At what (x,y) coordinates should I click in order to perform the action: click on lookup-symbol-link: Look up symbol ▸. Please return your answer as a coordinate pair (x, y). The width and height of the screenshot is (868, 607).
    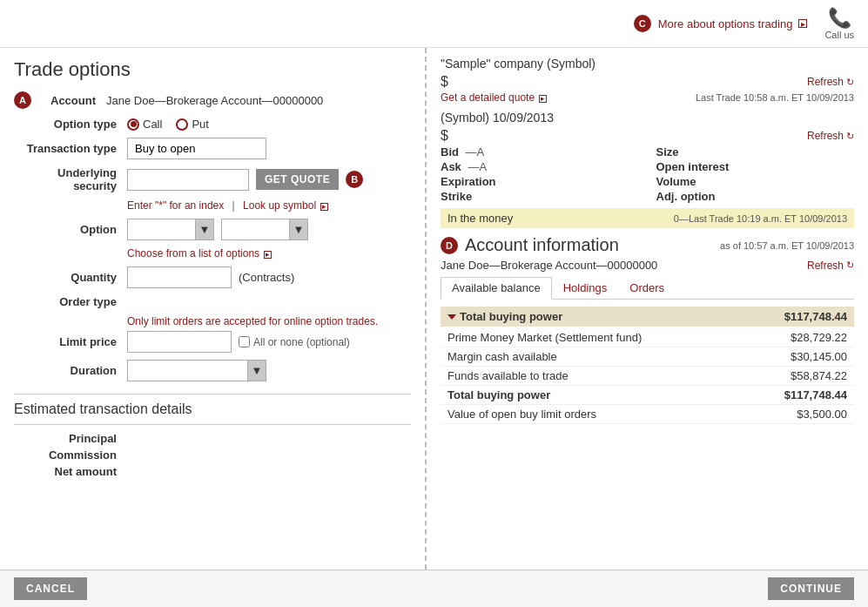
    Looking at the image, I should click on (286, 206).